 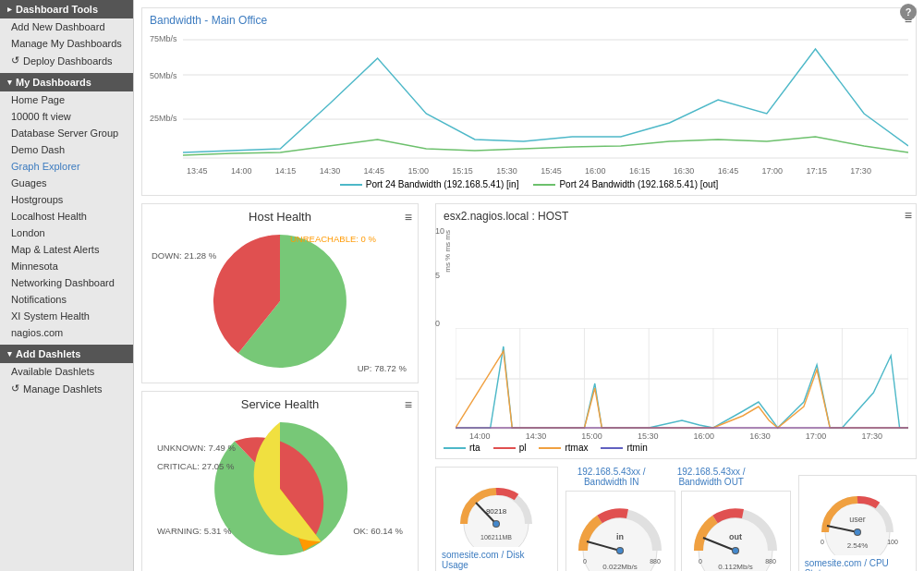 I want to click on sidebar: ▸ Dashboard Tools Add New Dashboard Mana…, so click(x=67, y=286).